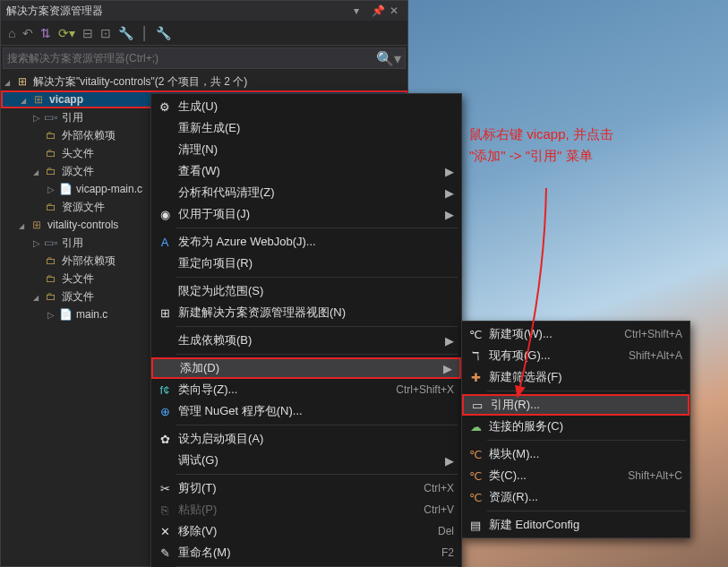 This screenshot has width=728, height=567. Describe the element at coordinates (306, 263) in the screenshot. I see `menu-item: 重定向项目(R)` at that location.